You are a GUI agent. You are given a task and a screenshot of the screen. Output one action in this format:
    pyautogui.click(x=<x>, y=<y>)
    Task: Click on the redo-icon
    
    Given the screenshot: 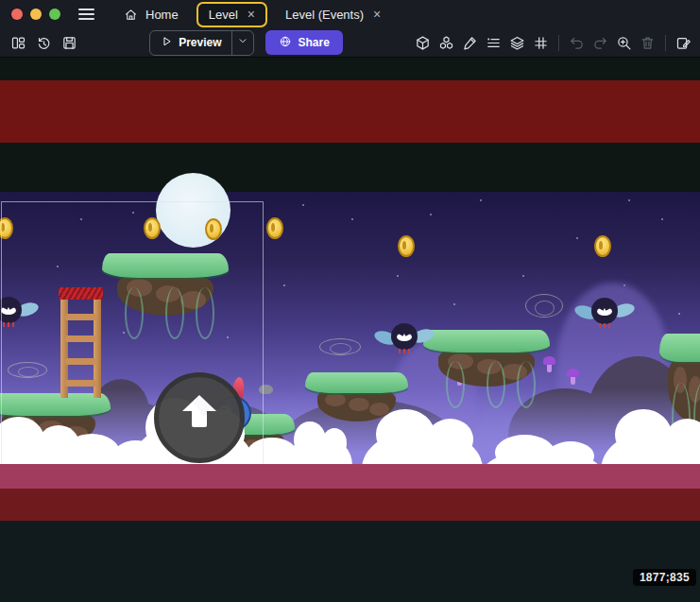 What is the action you would take?
    pyautogui.click(x=601, y=43)
    